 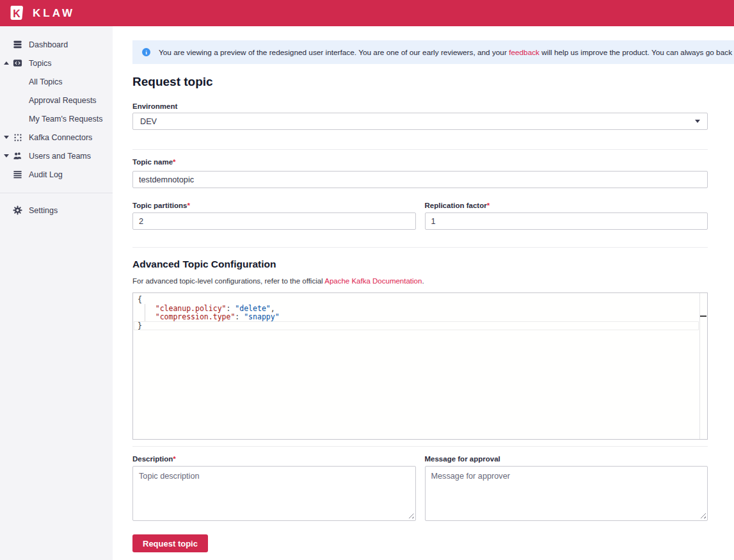 What do you see at coordinates (567, 493) in the screenshot?
I see `message-for-approval-textarea` at bounding box center [567, 493].